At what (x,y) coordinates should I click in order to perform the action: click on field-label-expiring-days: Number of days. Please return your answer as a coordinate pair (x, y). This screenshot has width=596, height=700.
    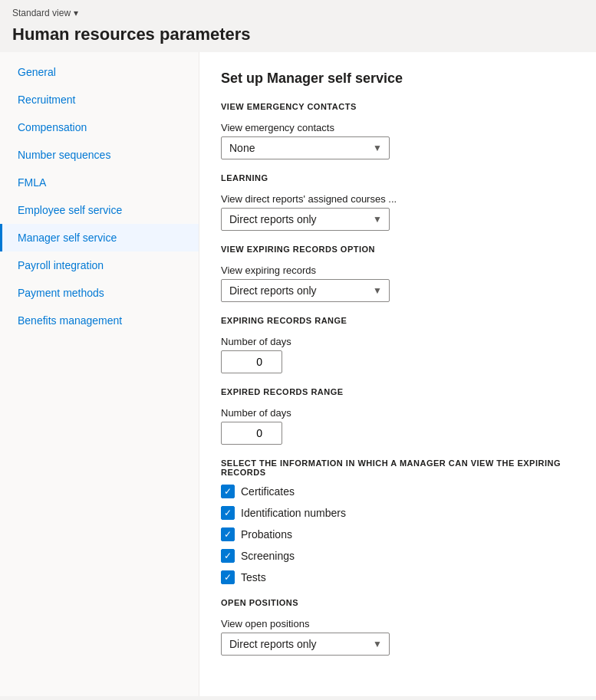
    Looking at the image, I should click on (397, 342).